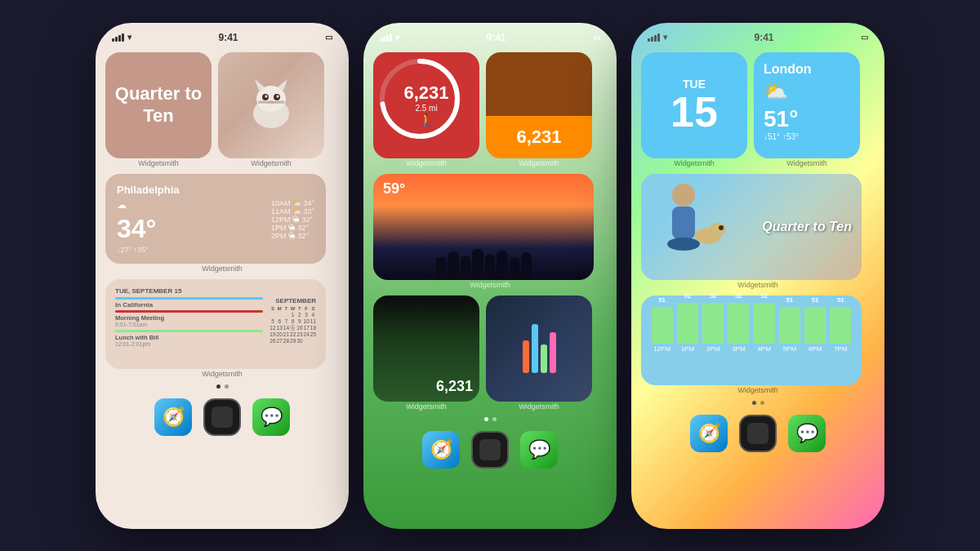 Image resolution: width=980 pixels, height=551 pixels. I want to click on cal-body: In California Morning Meeting 6:01-7:01a…, so click(216, 322).